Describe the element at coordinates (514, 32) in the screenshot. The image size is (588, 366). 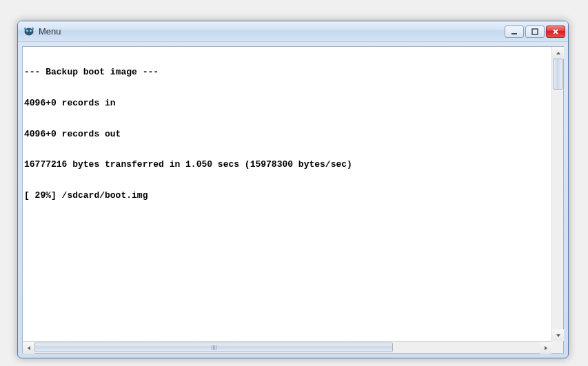
I see `minimize-button` at that location.